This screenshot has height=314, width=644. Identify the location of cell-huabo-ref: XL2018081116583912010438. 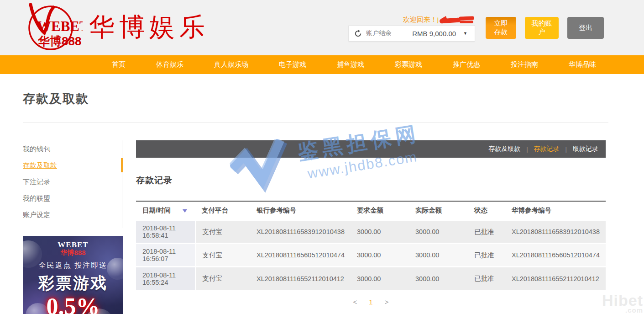
(555, 232).